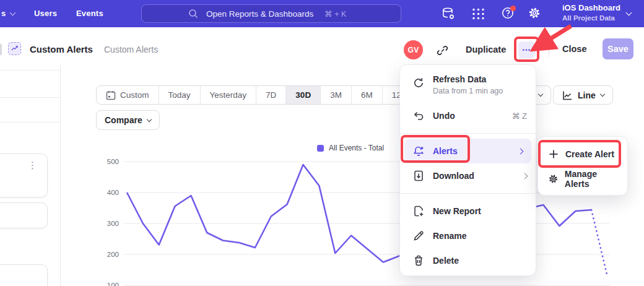 The width and height of the screenshot is (644, 286). Describe the element at coordinates (90, 14) in the screenshot. I see `nav-item-events: Events` at that location.